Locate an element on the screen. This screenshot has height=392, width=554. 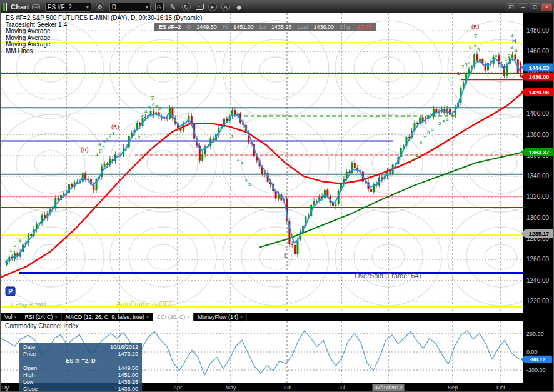
last-label: Last is located at coordinates (303, 27).